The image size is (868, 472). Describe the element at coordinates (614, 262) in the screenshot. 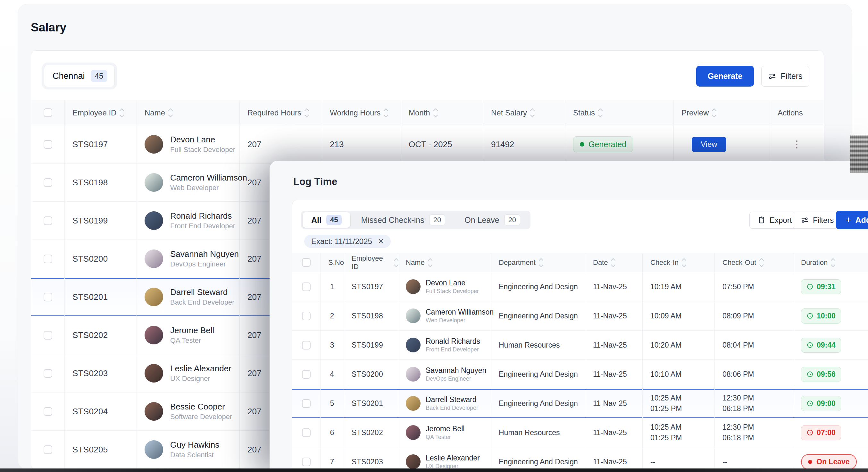

I see `column-header-date: Date` at that location.